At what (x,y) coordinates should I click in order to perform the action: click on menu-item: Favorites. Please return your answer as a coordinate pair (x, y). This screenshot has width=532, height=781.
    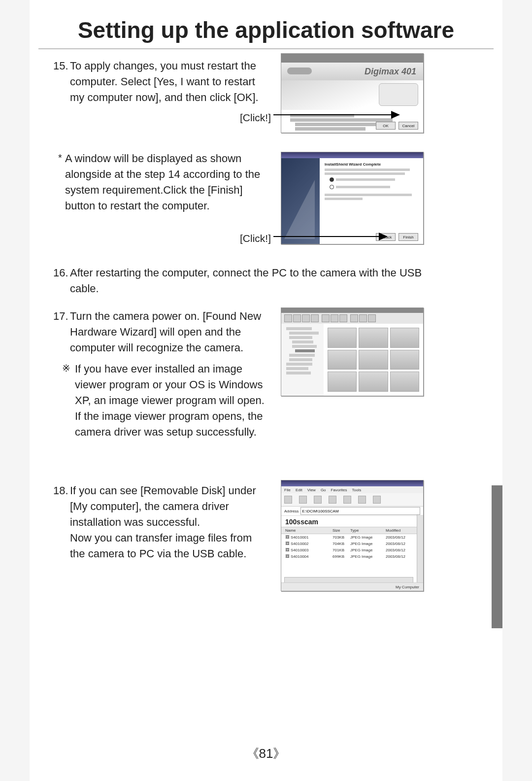
    Looking at the image, I should click on (339, 490).